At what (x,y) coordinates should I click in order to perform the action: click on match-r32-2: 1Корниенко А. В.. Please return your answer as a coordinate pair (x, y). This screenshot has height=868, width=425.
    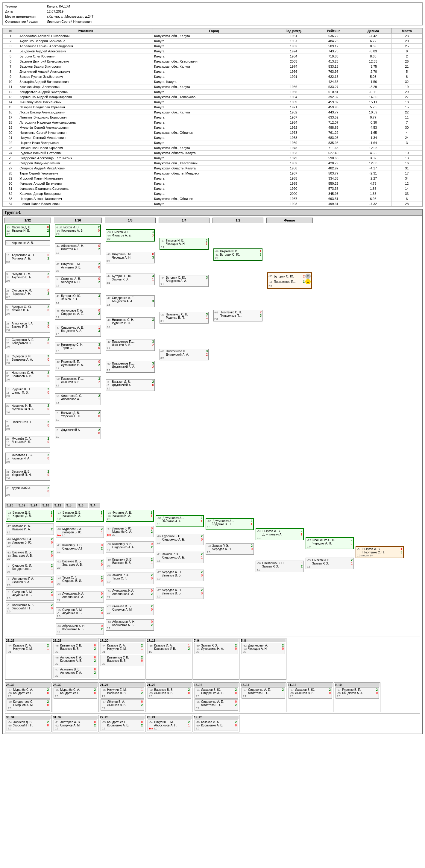
    Looking at the image, I should click on (28, 243).